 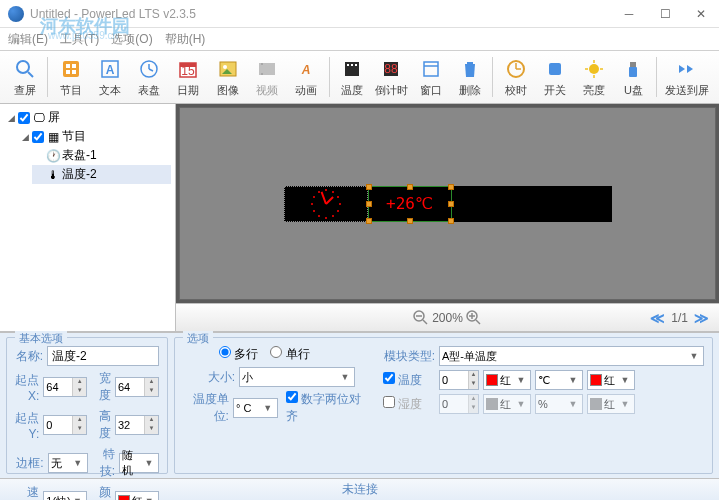 What do you see at coordinates (53, 175) in the screenshot?
I see `temp-node-icon: 🌡` at bounding box center [53, 175].